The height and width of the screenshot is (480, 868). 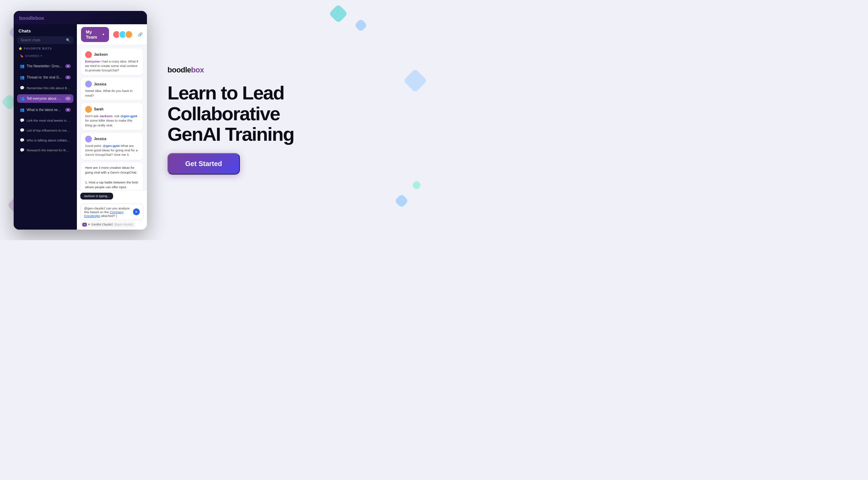 I want to click on chevron-down-icon-2: ▾, so click(x=103, y=34).